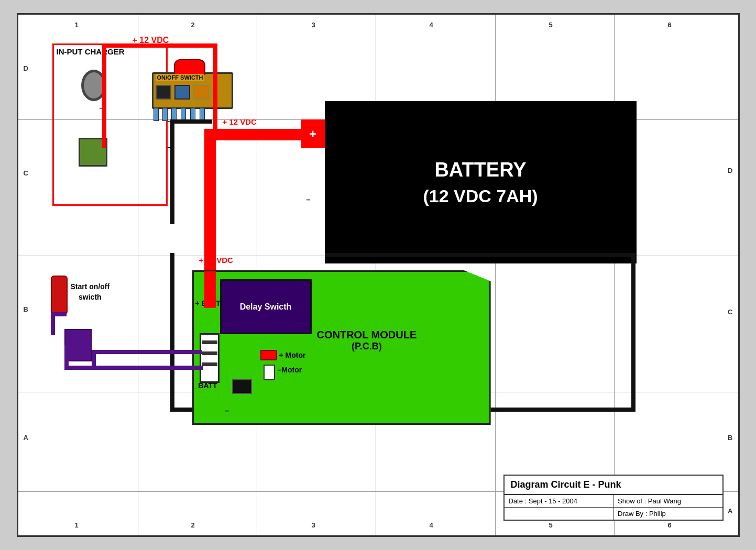  Describe the element at coordinates (190, 67) in the screenshot. I see `switch-knob` at that location.